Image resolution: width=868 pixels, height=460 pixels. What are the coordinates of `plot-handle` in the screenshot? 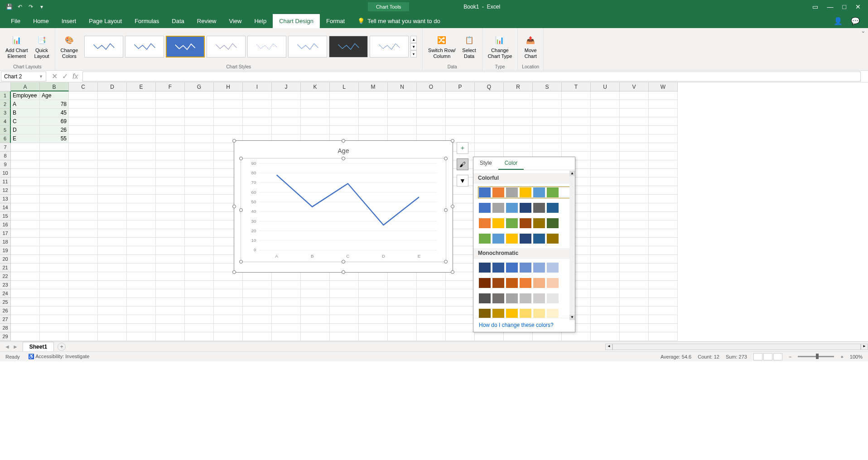 It's located at (446, 210).